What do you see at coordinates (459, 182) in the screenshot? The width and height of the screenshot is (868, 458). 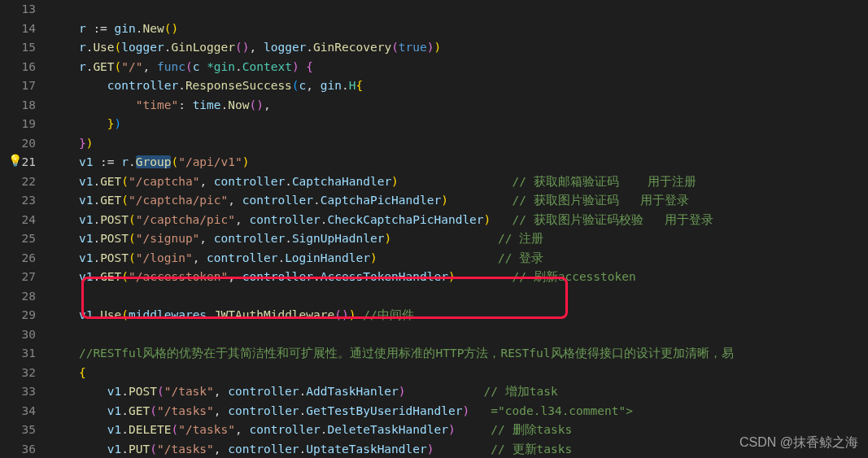 I see `code-line: v1.GET("/captcha", controller.CaptchaHan…` at bounding box center [459, 182].